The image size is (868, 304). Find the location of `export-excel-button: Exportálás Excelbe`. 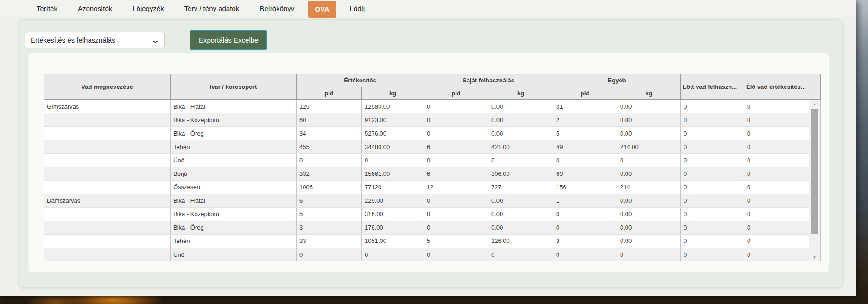

export-excel-button: Exportálás Excelbe is located at coordinates (228, 40).